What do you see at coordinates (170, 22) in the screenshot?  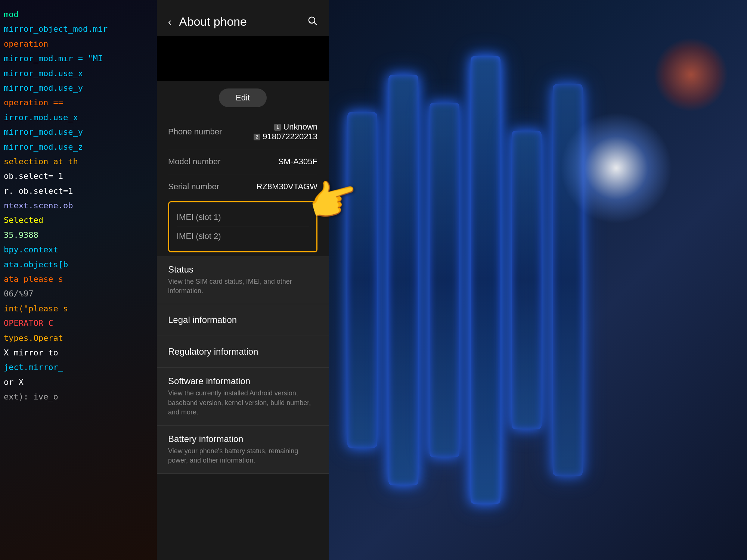 I see `back-button: ‹` at bounding box center [170, 22].